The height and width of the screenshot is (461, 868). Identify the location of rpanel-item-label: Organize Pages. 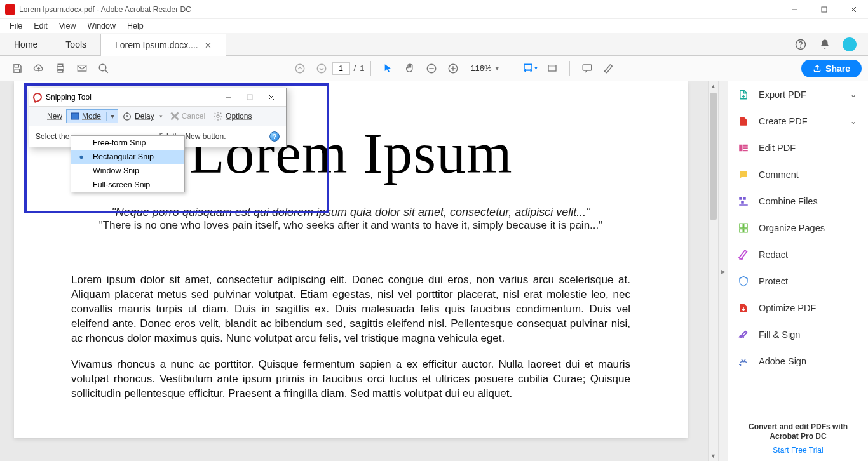
(792, 228).